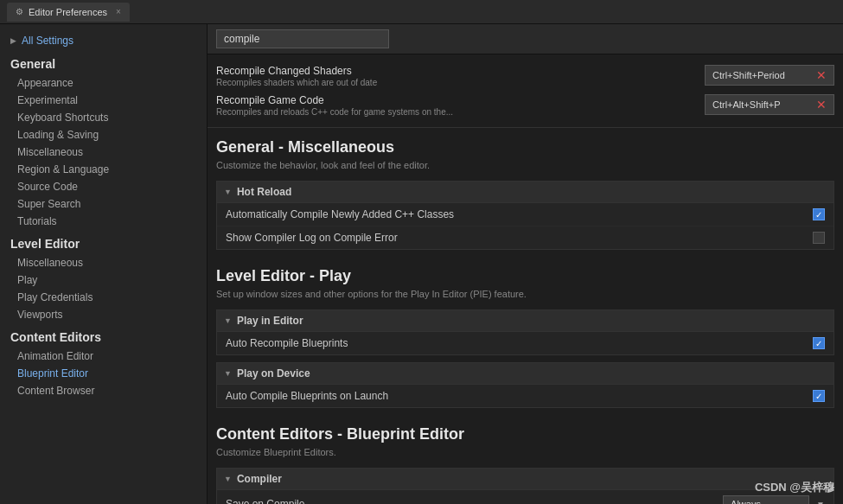  What do you see at coordinates (118, 12) in the screenshot?
I see `tab-close-button: ×` at bounding box center [118, 12].